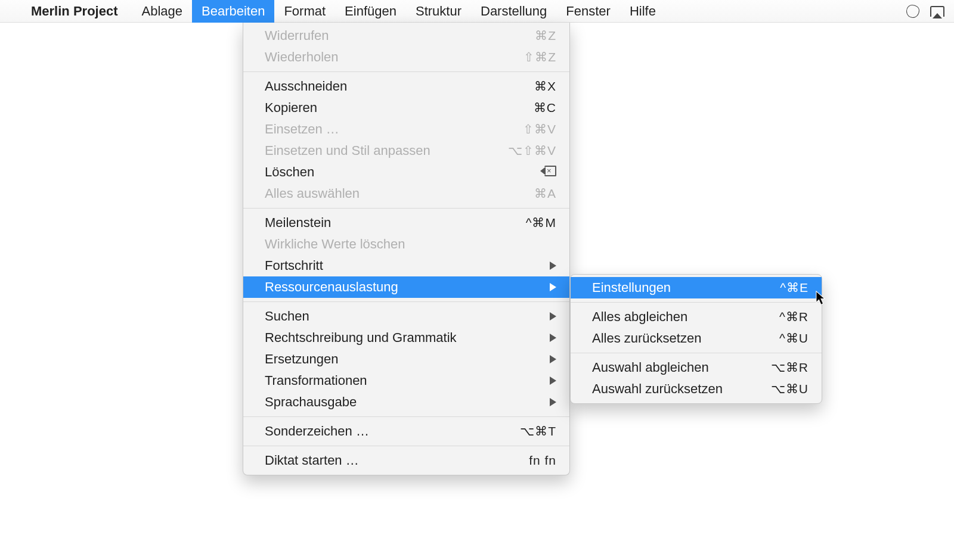 This screenshot has width=954, height=560. I want to click on edit-menu-item-wirkliche-werte-l-schen: Wirkliche Werte löschen, so click(407, 244).